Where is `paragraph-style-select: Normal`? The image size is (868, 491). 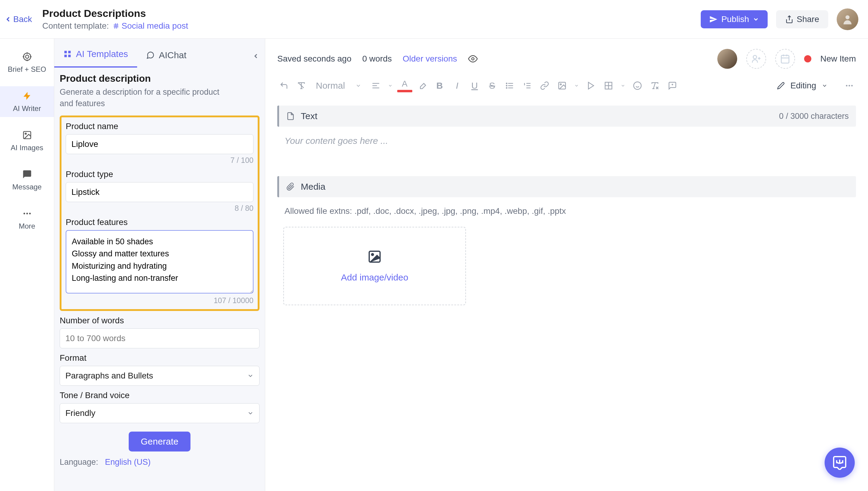
paragraph-style-select: Normal is located at coordinates (339, 86).